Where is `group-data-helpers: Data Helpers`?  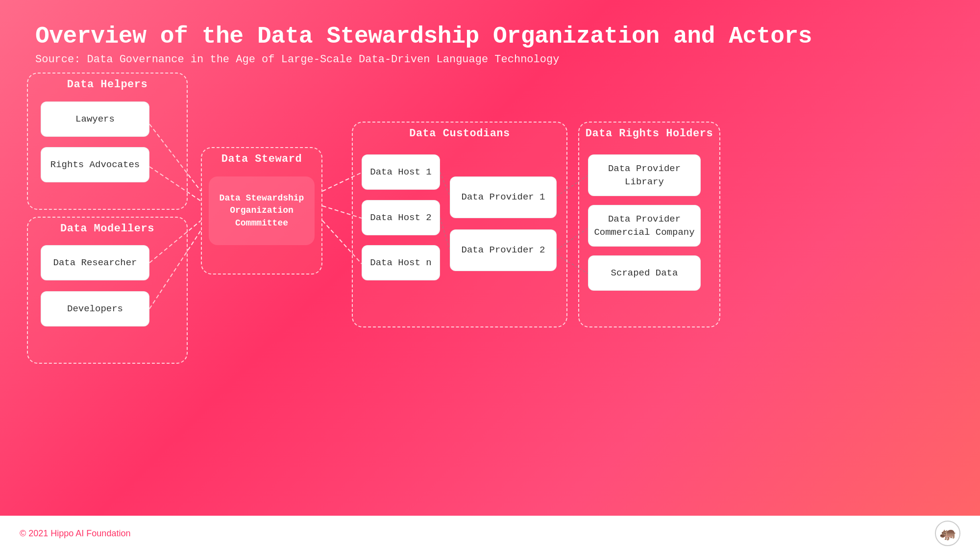 group-data-helpers: Data Helpers is located at coordinates (107, 141).